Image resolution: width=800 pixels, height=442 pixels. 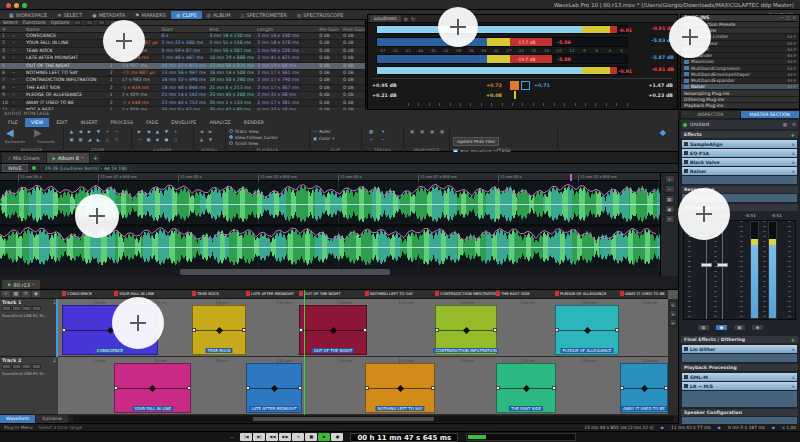 I want to click on ribbon-tab-edit: EDIT, so click(x=62, y=122).